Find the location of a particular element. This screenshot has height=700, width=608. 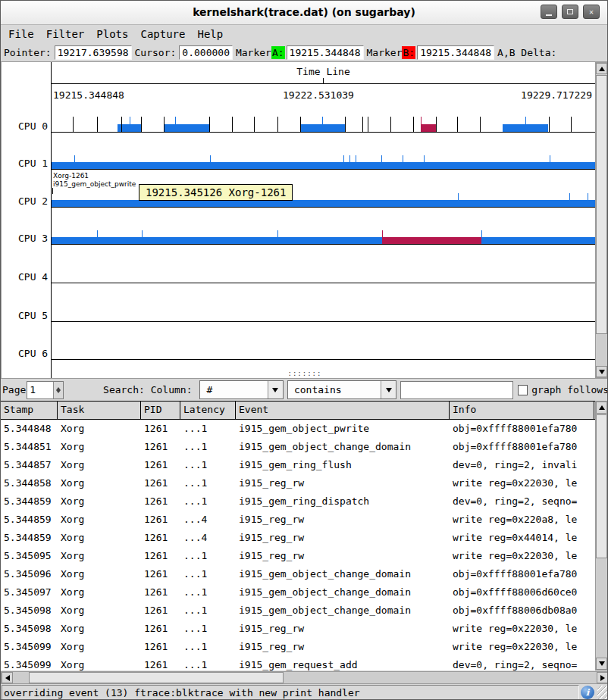

graph-scroll-thumb is located at coordinates (602, 205).